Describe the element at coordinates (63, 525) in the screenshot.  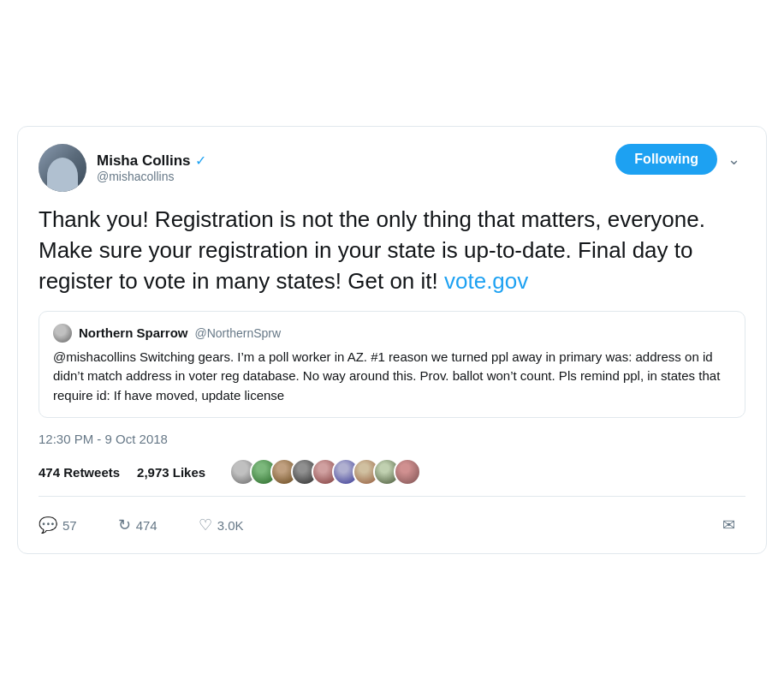
I see `reply-button: 💬 57` at that location.